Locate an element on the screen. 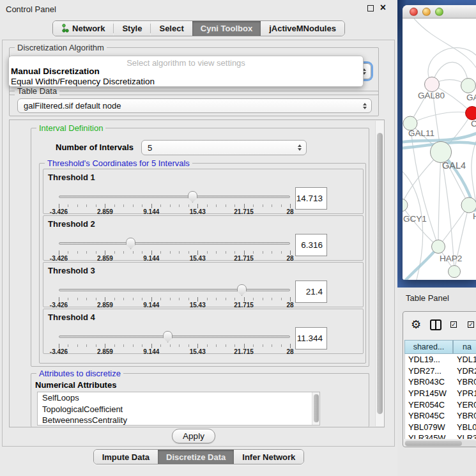 Image resolution: width=476 pixels, height=476 pixels. vertical-scrollbar is located at coordinates (380, 273).